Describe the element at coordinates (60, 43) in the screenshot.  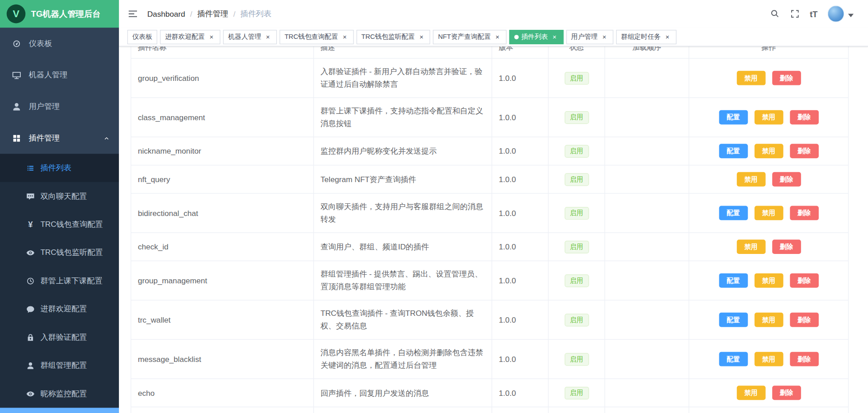
I see `sidebar-item-0: 仪表板` at that location.